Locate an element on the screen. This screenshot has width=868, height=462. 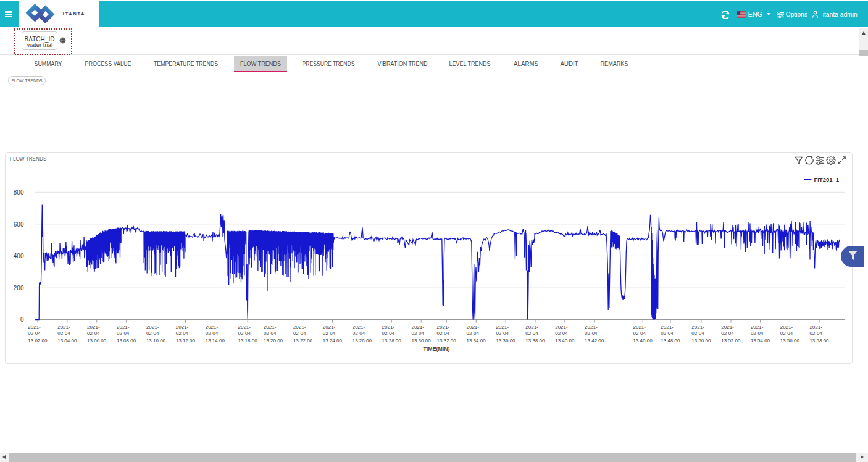
svg-text: 400 is located at coordinates (19, 256).